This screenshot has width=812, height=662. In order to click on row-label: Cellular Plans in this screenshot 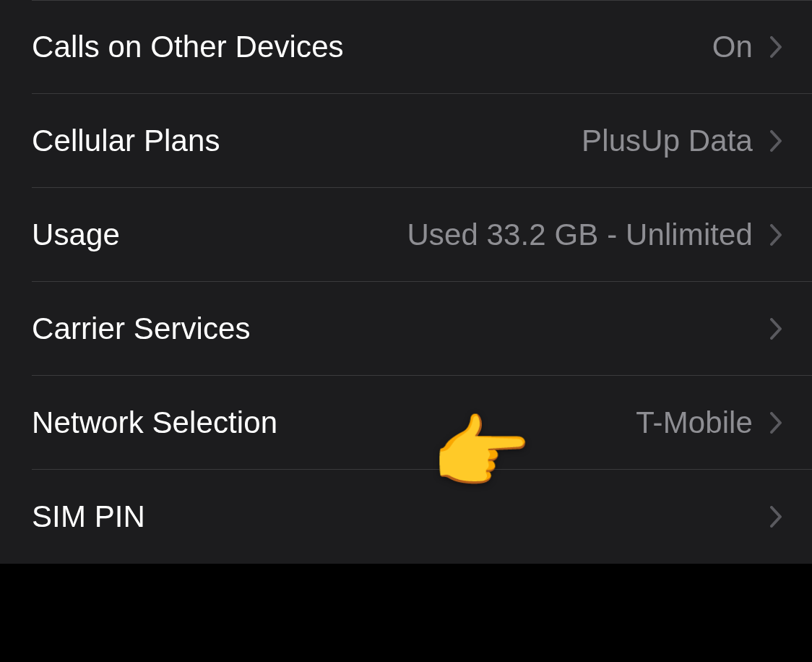, I will do `click(126, 141)`.